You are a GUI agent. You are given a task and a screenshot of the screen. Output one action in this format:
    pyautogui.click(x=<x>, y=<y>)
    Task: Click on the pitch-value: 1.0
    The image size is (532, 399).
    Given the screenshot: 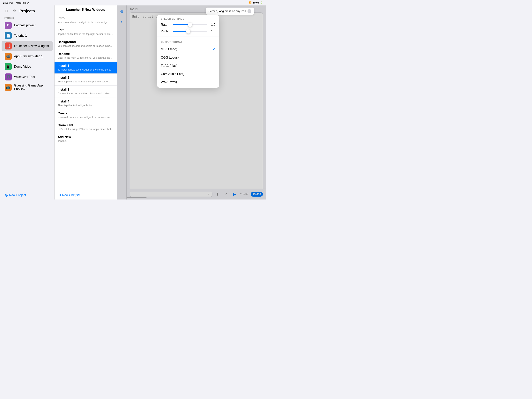 What is the action you would take?
    pyautogui.click(x=212, y=31)
    